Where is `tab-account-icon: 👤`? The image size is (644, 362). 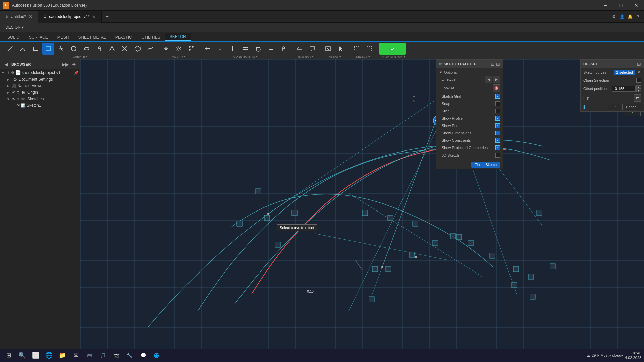 tab-account-icon: 👤 is located at coordinates (622, 17).